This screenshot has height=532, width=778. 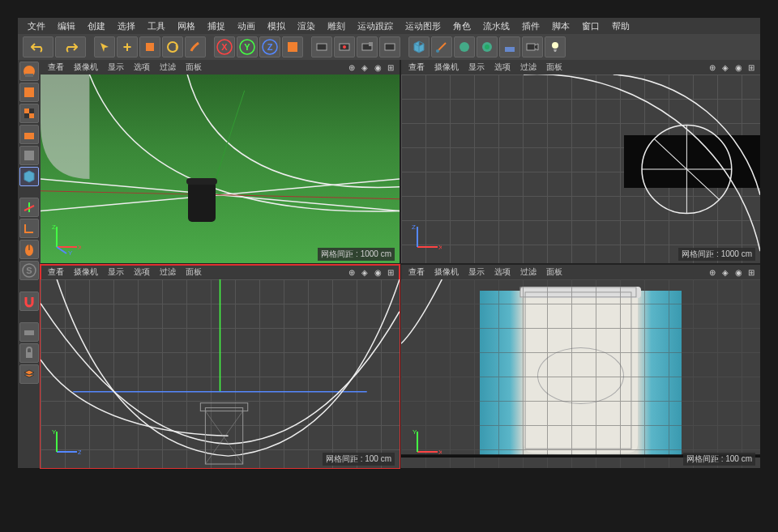 What do you see at coordinates (29, 270) in the screenshot?
I see `snap-s-button: S` at bounding box center [29, 270].